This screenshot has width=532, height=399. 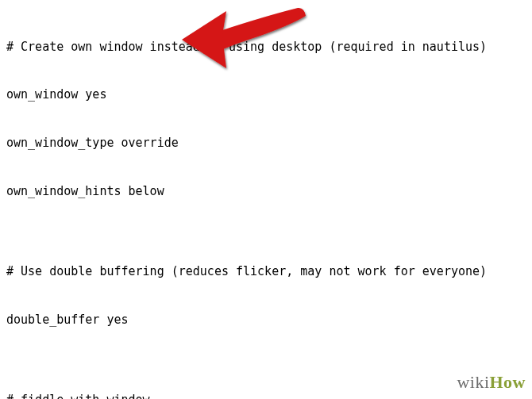 I want to click on text-line: own_window_type override, so click(x=265, y=143).